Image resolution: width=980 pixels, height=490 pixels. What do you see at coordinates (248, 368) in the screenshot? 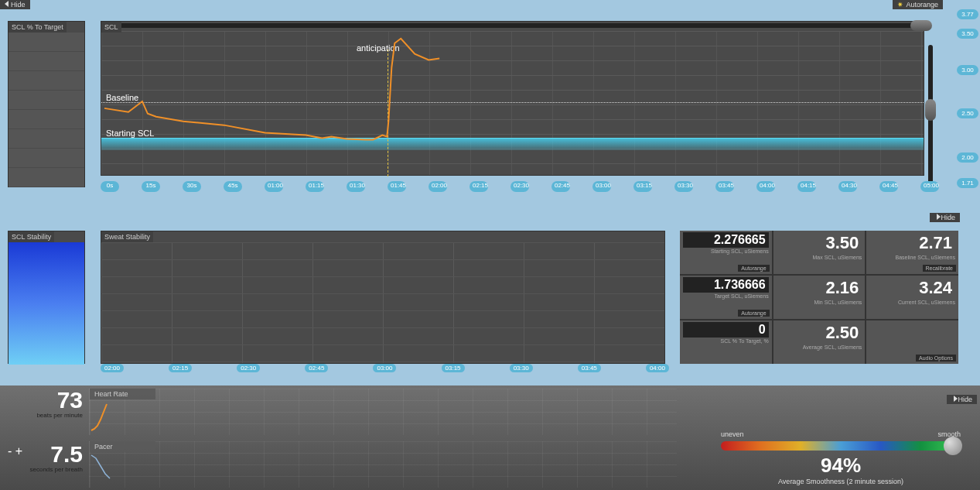
I see `x-tick-sweat: 02:30` at bounding box center [248, 368].